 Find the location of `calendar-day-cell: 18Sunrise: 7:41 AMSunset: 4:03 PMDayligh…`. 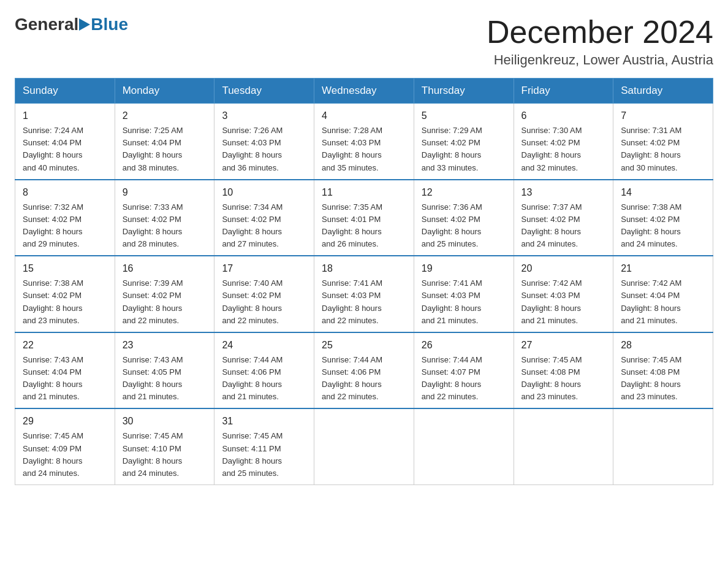

calendar-day-cell: 18Sunrise: 7:41 AMSunset: 4:03 PMDayligh… is located at coordinates (364, 294).